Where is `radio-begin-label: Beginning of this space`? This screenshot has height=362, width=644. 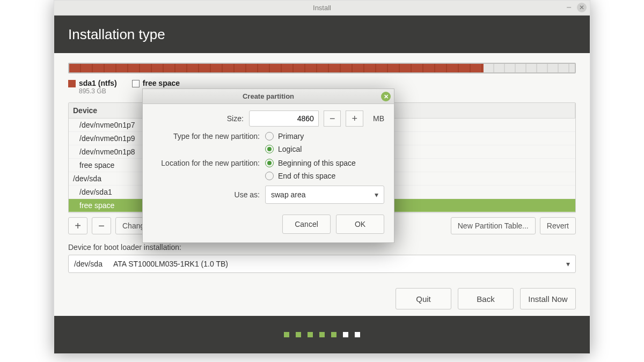 radio-begin-label: Beginning of this space is located at coordinates (317, 163).